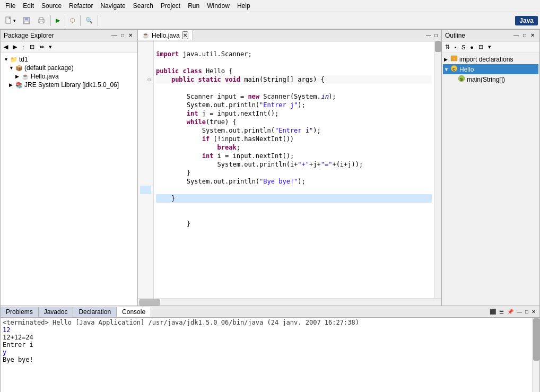  Describe the element at coordinates (455, 80) in the screenshot. I see `method-expand` at that location.